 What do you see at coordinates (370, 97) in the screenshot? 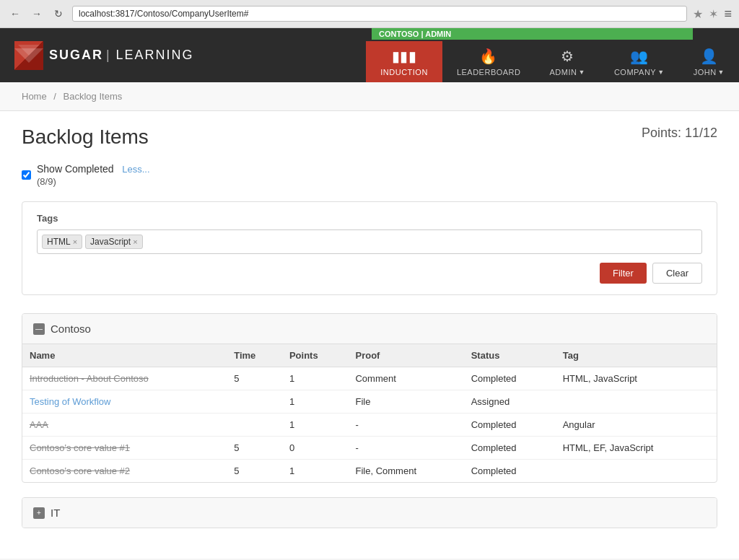
I see `breadcrumb: Home / Backlog Items` at bounding box center [370, 97].